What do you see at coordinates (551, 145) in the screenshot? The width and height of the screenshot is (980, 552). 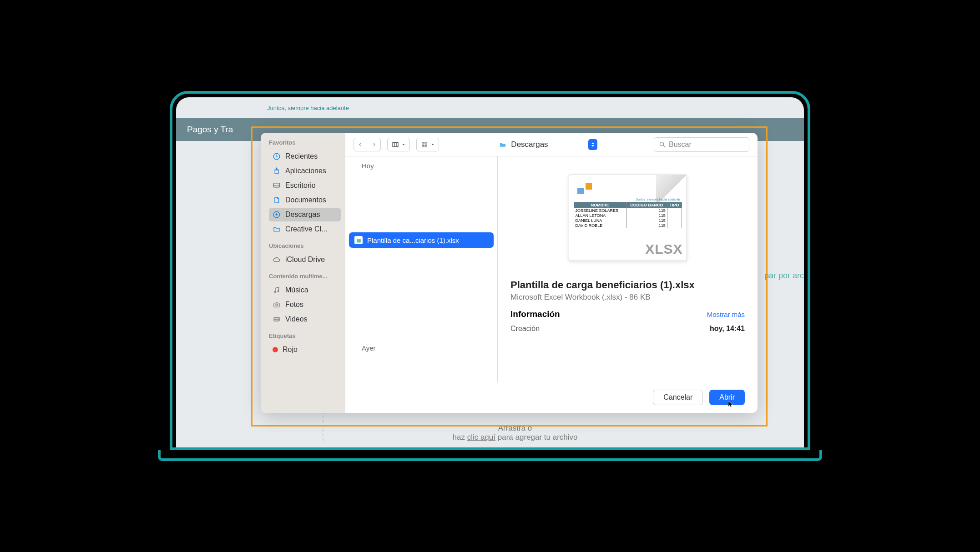 I see `toolbar: Descargas Buscar` at bounding box center [551, 145].